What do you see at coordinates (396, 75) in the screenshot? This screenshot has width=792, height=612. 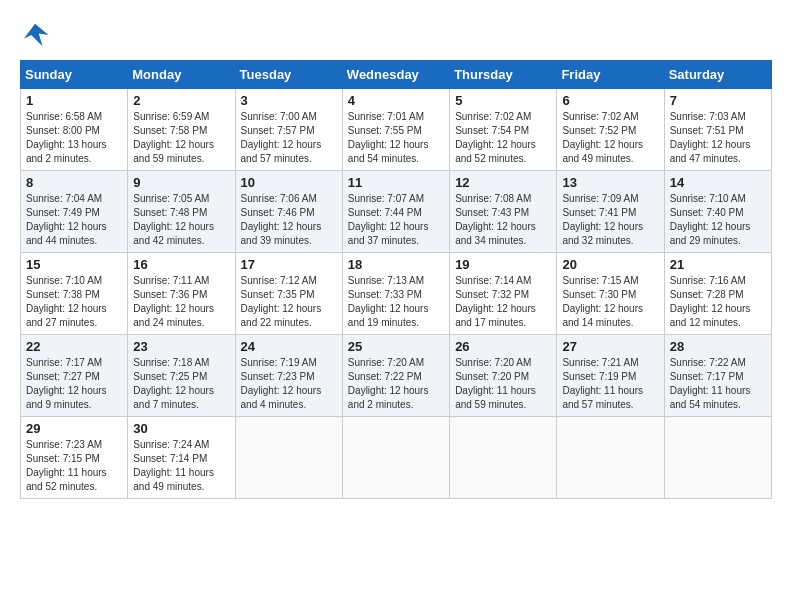 I see `calendar-header-row: SundayMondayTuesdayWednesdayThursdayFrid…` at bounding box center [396, 75].